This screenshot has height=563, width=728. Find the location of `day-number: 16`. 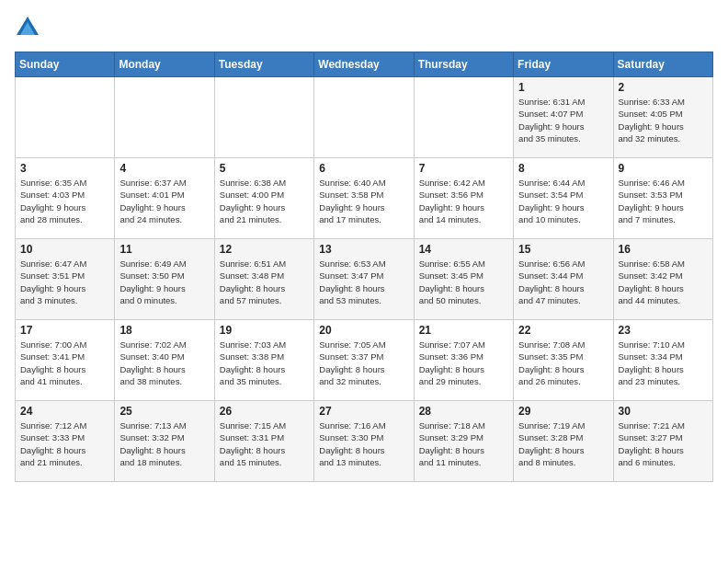

day-number: 16 is located at coordinates (664, 249).